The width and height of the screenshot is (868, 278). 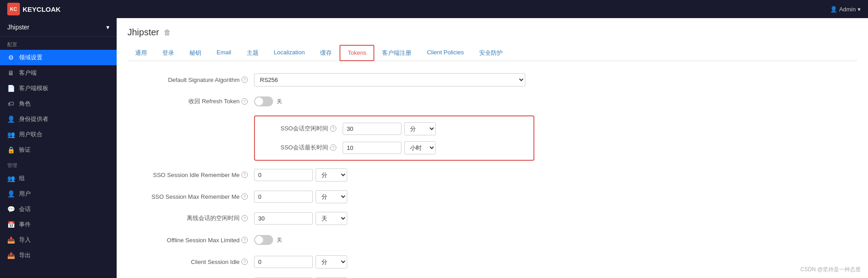 What do you see at coordinates (331, 197) in the screenshot?
I see `sso-session-max-remember-me-unit-select: 秒 分 时 天` at bounding box center [331, 197].